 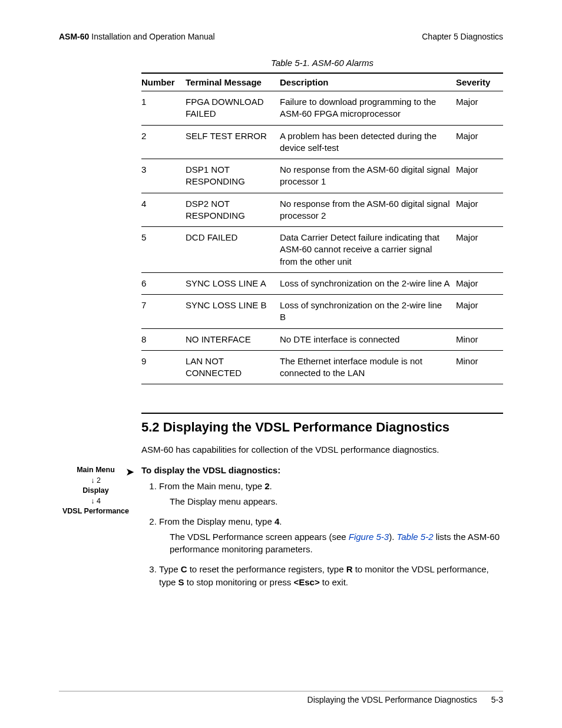 What do you see at coordinates (95, 481) in the screenshot?
I see `nav-arrow-2: ↓ 2` at bounding box center [95, 481].